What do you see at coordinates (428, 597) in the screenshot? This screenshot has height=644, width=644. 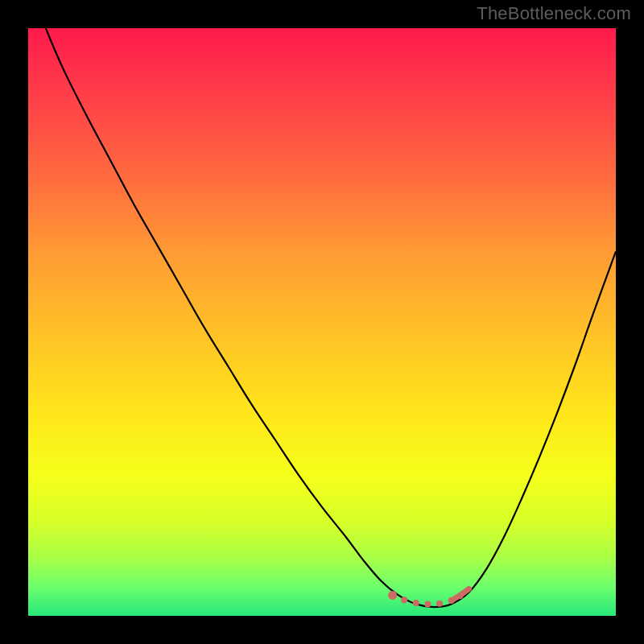 I see `optimal-range-markers` at bounding box center [428, 597].